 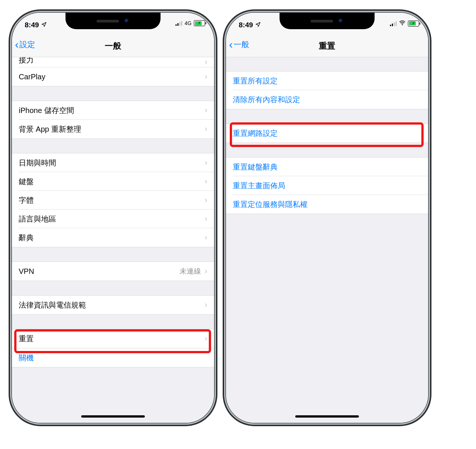 I want to click on row-label: 重置定位服務與隱私權, so click(x=327, y=204).